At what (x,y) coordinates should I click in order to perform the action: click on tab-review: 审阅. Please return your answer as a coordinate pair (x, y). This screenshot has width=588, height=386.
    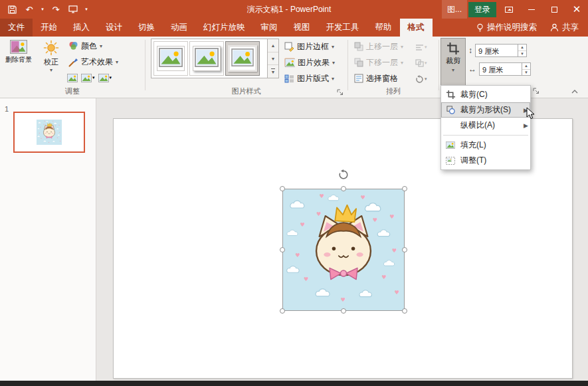
    Looking at the image, I should click on (270, 28).